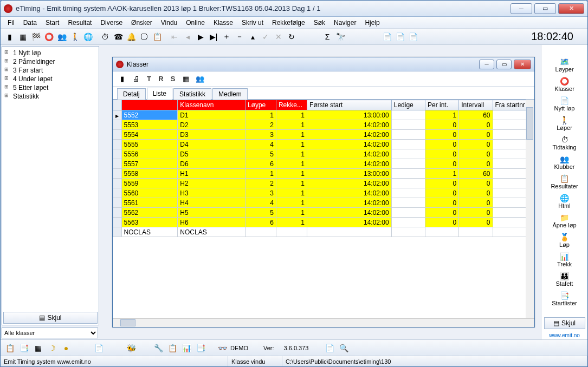 This screenshot has height=367, width=588. Describe the element at coordinates (50, 79) in the screenshot. I see `tree-item: 4 Under løpet` at that location.